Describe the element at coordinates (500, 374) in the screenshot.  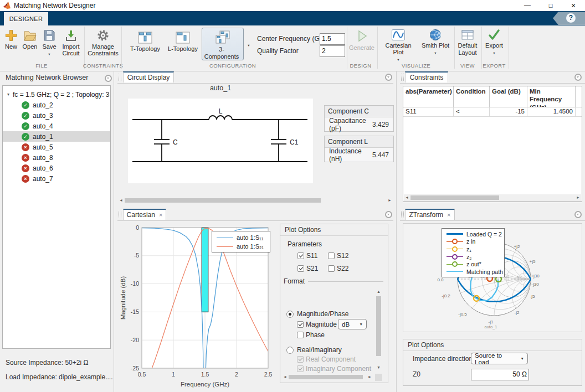
I see `z0-input: 50 Ω` at that location.